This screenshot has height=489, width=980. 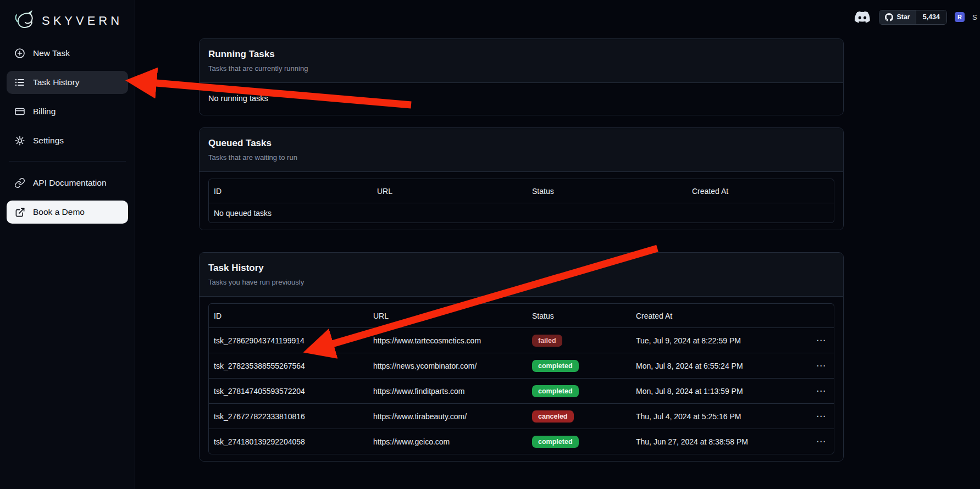 What do you see at coordinates (67, 183) in the screenshot?
I see `sidebar-item-api-documentation: API Documentation` at bounding box center [67, 183].